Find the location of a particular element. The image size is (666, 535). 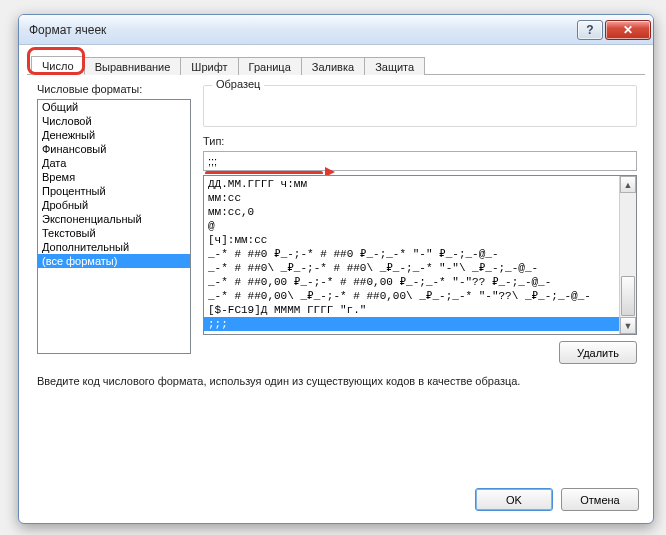

close-button: ✕ is located at coordinates (628, 30).